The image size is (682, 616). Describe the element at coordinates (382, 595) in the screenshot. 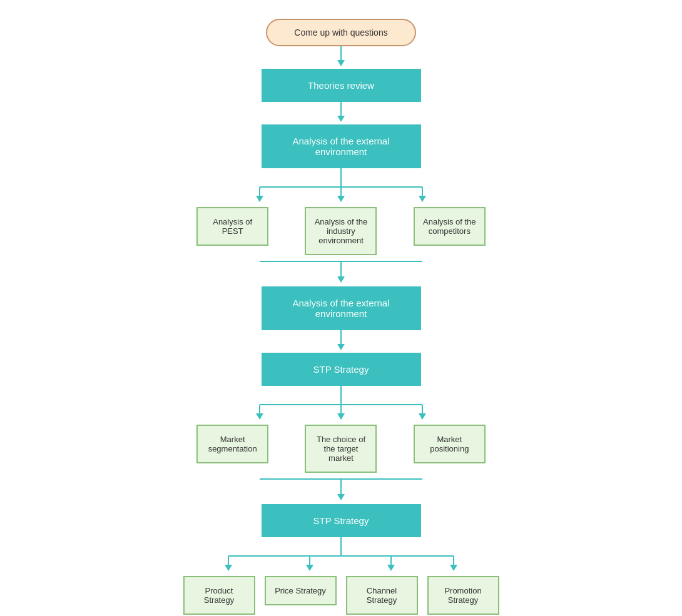

I see `channel-node: Channel Strategy` at that location.